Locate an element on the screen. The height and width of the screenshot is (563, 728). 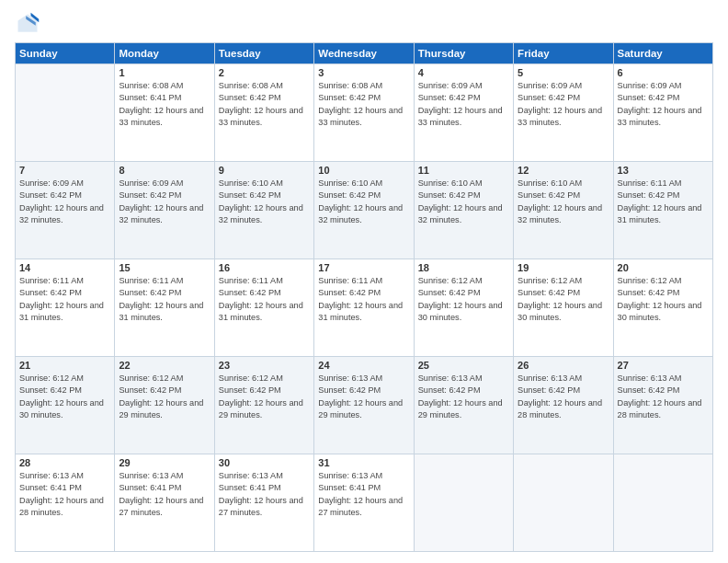
calendar-cell: 27Sunrise: 6:13 AM Sunset: 6:42 PM Dayli… is located at coordinates (663, 406).